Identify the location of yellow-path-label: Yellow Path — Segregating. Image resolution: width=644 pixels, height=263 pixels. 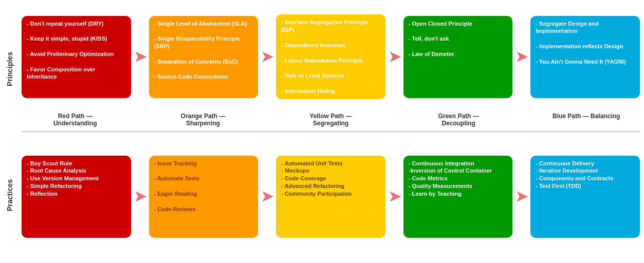
(331, 120).